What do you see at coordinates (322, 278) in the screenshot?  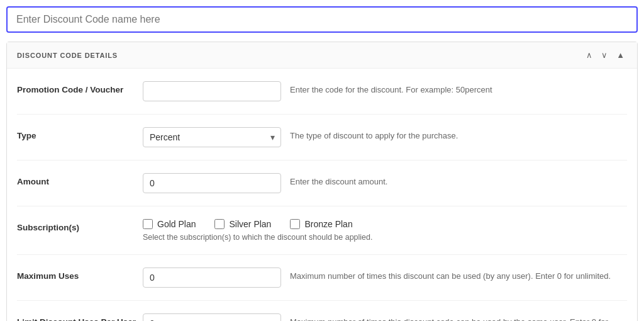 I see `maximum-uses-row: Maximum Uses Maximum number of times thi…` at bounding box center [322, 278].